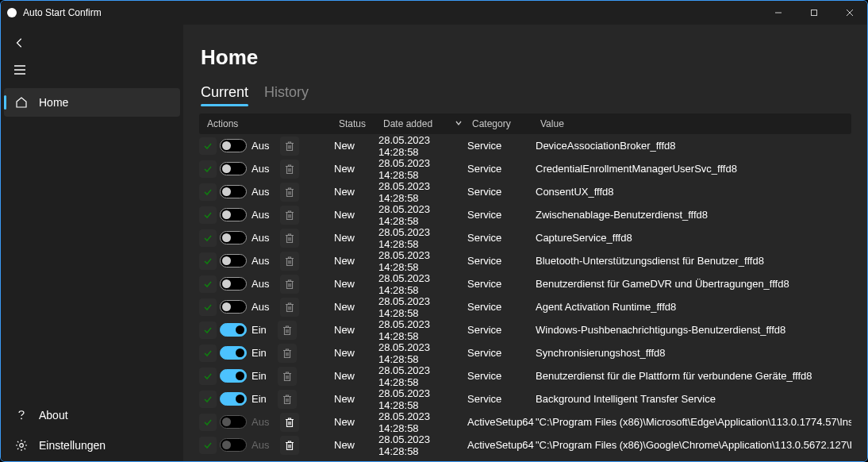 The width and height of the screenshot is (868, 462). Describe the element at coordinates (525, 146) in the screenshot. I see `table-row: AusNew28.05.2023 14:28:58ServiceDeviceAs…` at that location.